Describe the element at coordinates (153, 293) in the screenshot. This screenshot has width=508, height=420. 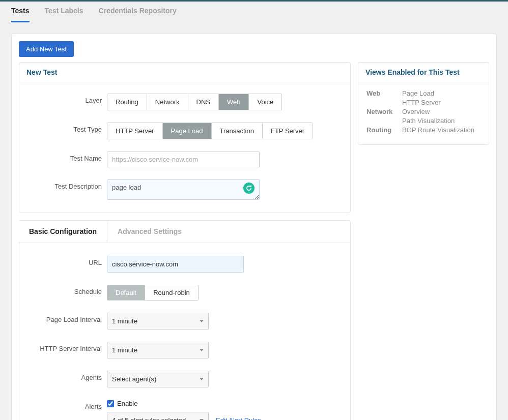
I see `schedule-segmented: Default Round-robin` at that location.